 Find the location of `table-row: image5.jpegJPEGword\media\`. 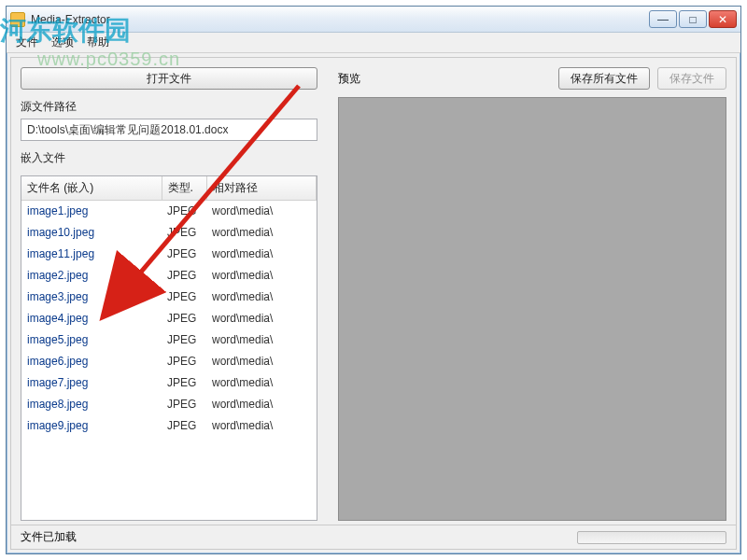

table-row: image5.jpegJPEGword\media\ is located at coordinates (169, 340).